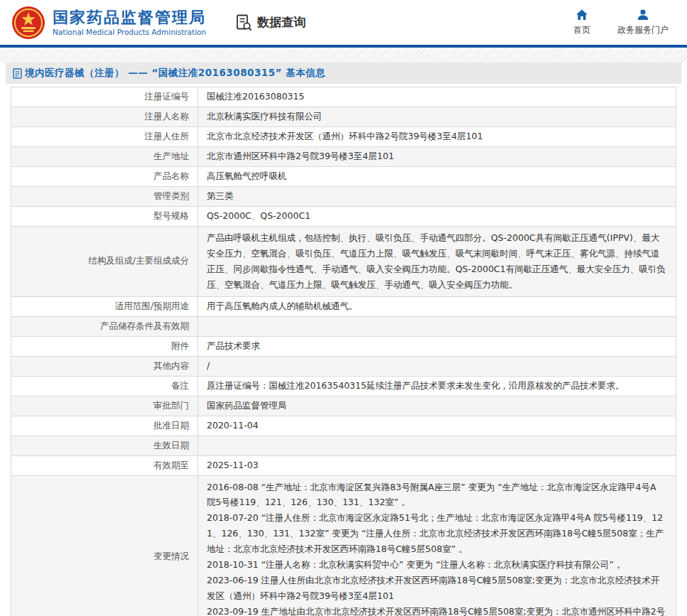  What do you see at coordinates (438, 197) in the screenshot?
I see `row-value: 第三类` at bounding box center [438, 197].